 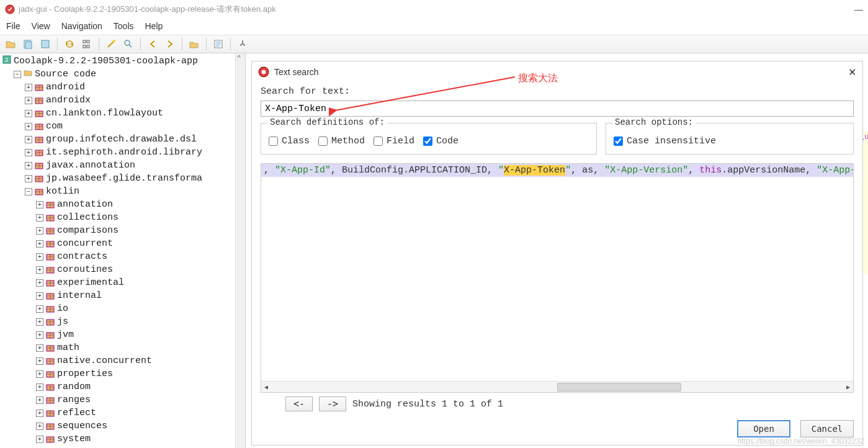 I want to click on tree-pkg: +annotation, so click(x=124, y=205).